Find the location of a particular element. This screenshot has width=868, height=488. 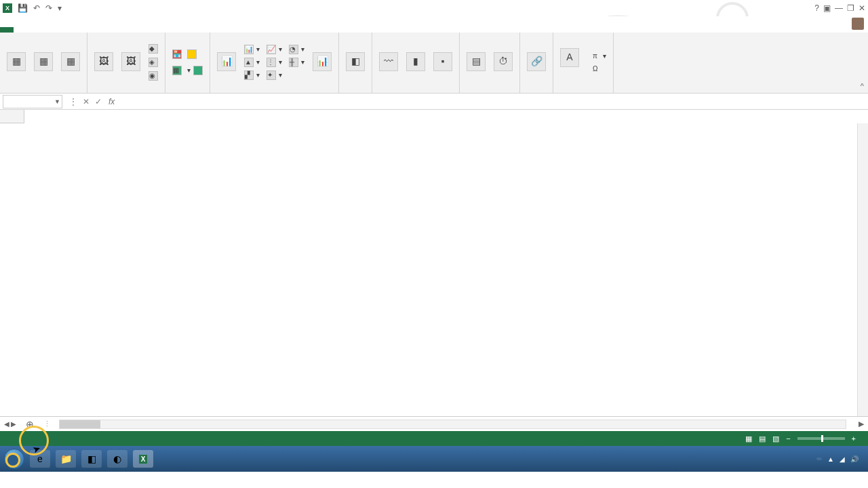

imagenes-en-linea-button: 🖼 is located at coordinates (131, 62).